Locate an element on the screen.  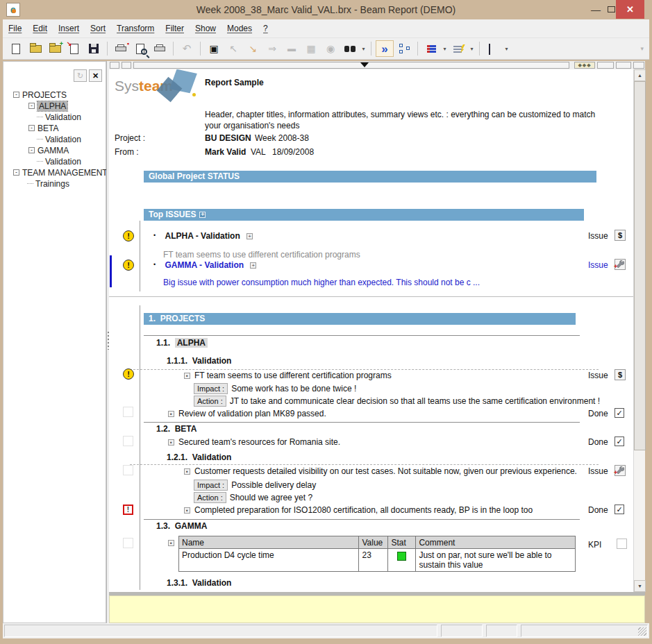
find-dropdown: ▾ is located at coordinates (364, 49).